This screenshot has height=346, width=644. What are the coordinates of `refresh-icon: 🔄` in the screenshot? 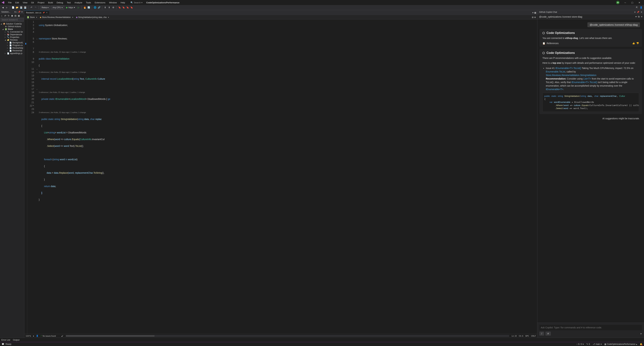 It's located at (89, 7).